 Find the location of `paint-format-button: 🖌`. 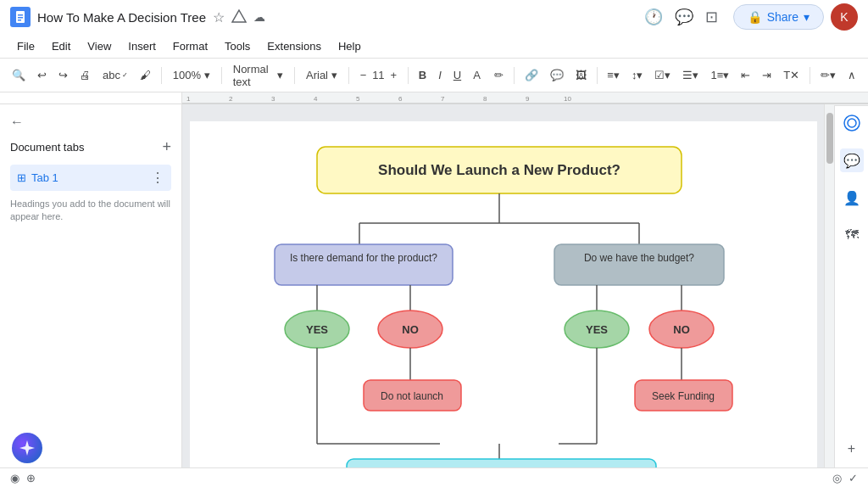

paint-format-button: 🖌 is located at coordinates (146, 75).